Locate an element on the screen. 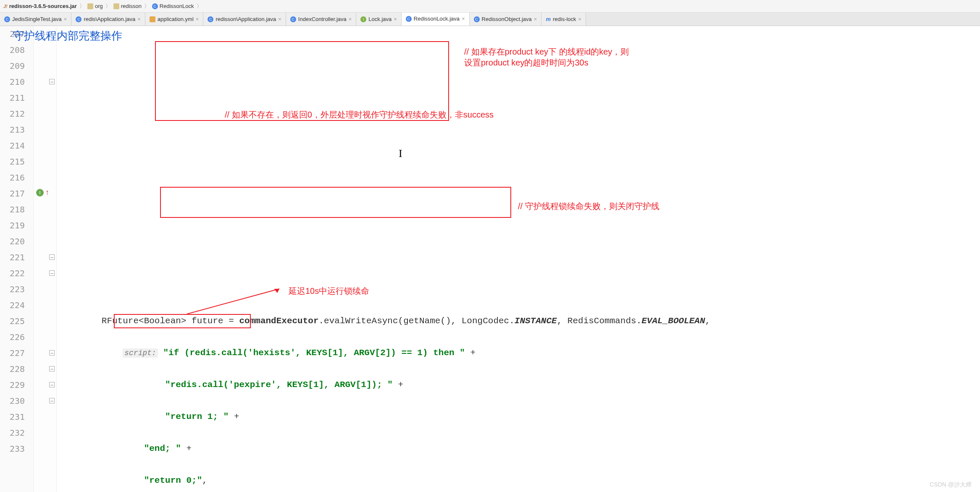 The height and width of the screenshot is (492, 980). annotation-blue-title: 守护线程内部完整操作 is located at coordinates (68, 36).